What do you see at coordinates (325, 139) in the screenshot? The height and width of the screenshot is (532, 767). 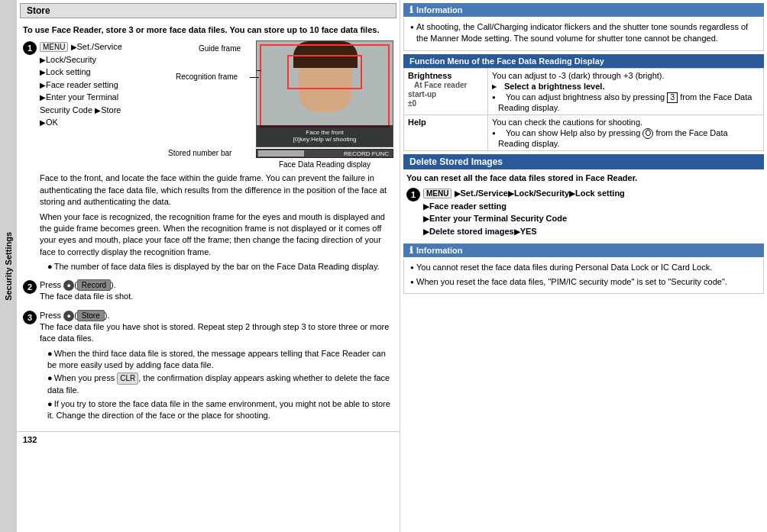 I see `face-subtext: [0]key:Help w/ shooting` at bounding box center [325, 139].